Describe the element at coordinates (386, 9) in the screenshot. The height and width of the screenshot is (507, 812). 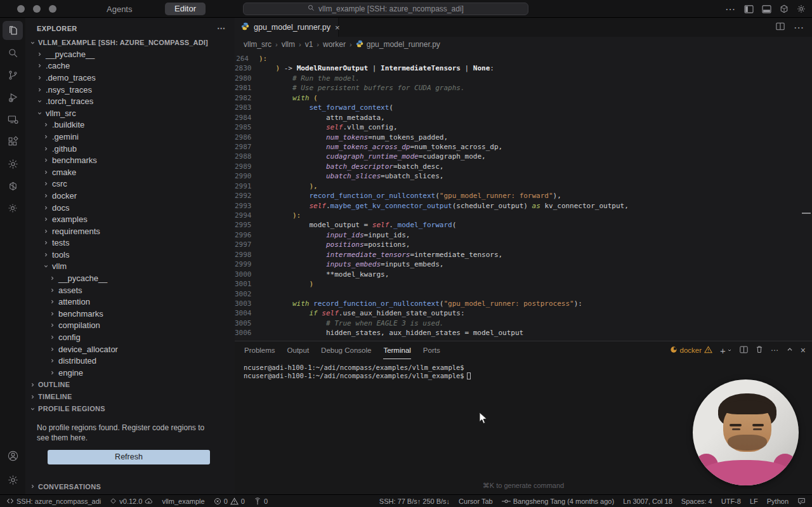
I see `command-center-search: vllm_example [SSH: azure_ncompass_adi]` at that location.